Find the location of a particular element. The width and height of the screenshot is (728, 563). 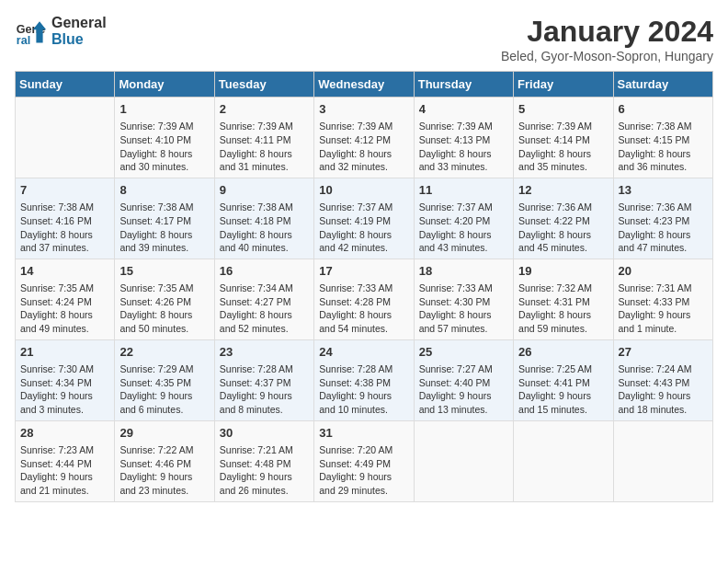

day-number: 30 is located at coordinates (265, 433).